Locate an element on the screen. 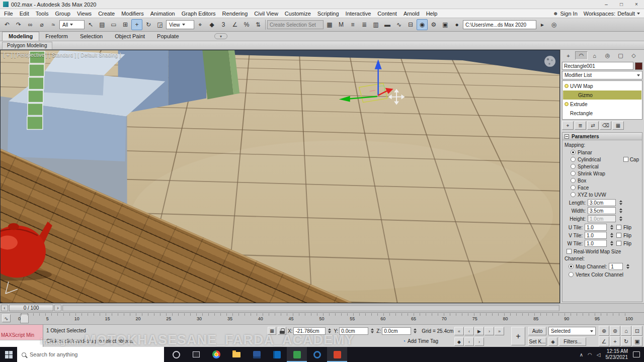 Image resolution: width=644 pixels, height=362 pixels. object-name-field: Rectangle001 is located at coordinates (598, 66).